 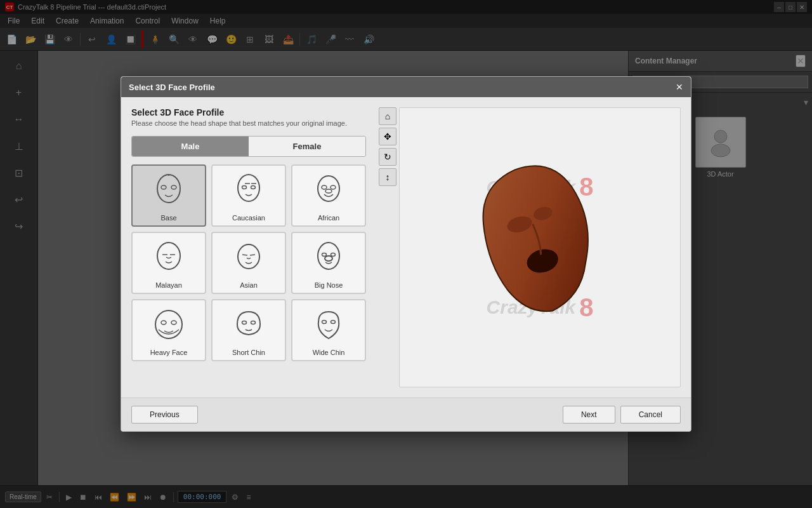 What do you see at coordinates (679, 87) in the screenshot?
I see `modal-close-button: ✕` at bounding box center [679, 87].